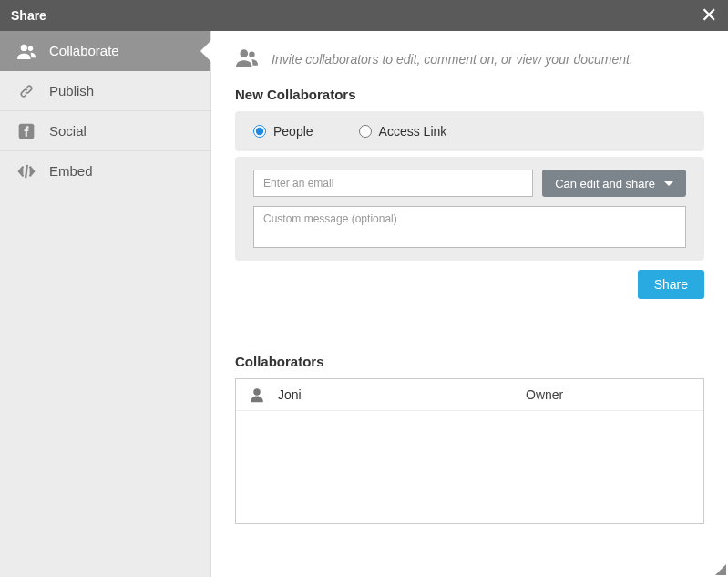 The height and width of the screenshot is (577, 728). What do you see at coordinates (403, 131) in the screenshot?
I see `radio-access-link: Access Link` at bounding box center [403, 131].